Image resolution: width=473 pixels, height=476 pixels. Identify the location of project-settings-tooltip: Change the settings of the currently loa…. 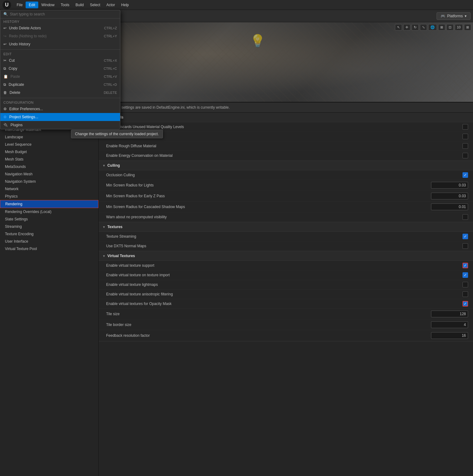
(117, 134).